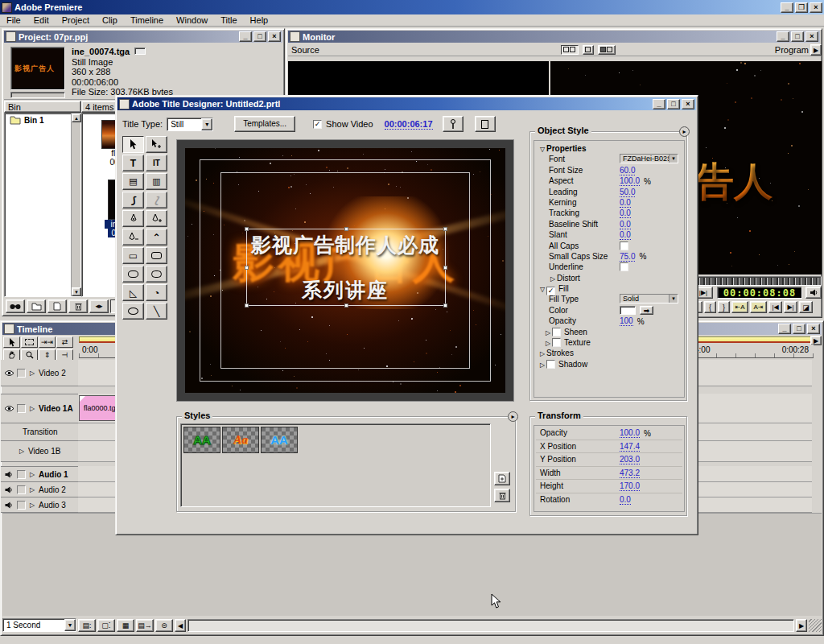  Describe the element at coordinates (787, 8) in the screenshot. I see `app-minimize-button: _` at that location.